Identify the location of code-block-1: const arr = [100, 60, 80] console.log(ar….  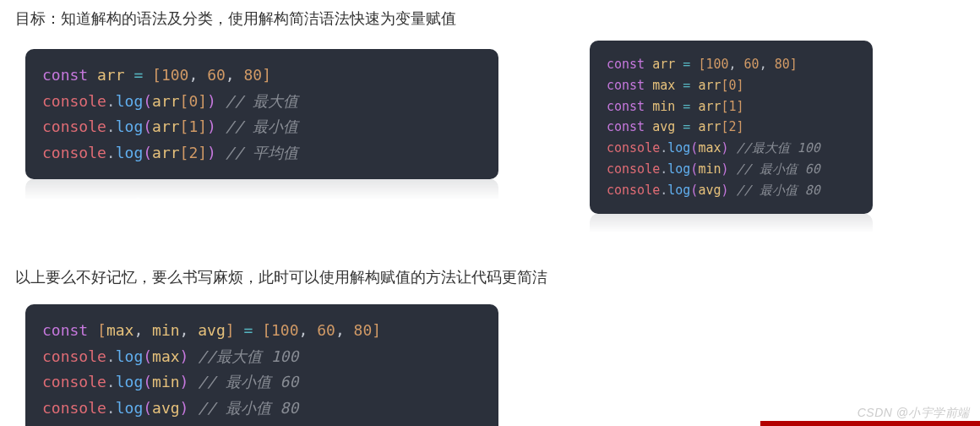
(262, 114).